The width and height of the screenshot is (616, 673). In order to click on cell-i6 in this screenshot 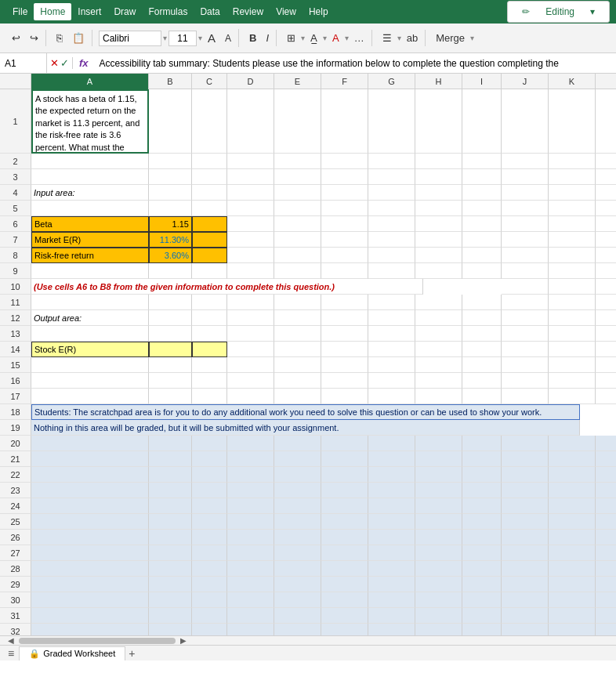, I will do `click(482, 224)`.